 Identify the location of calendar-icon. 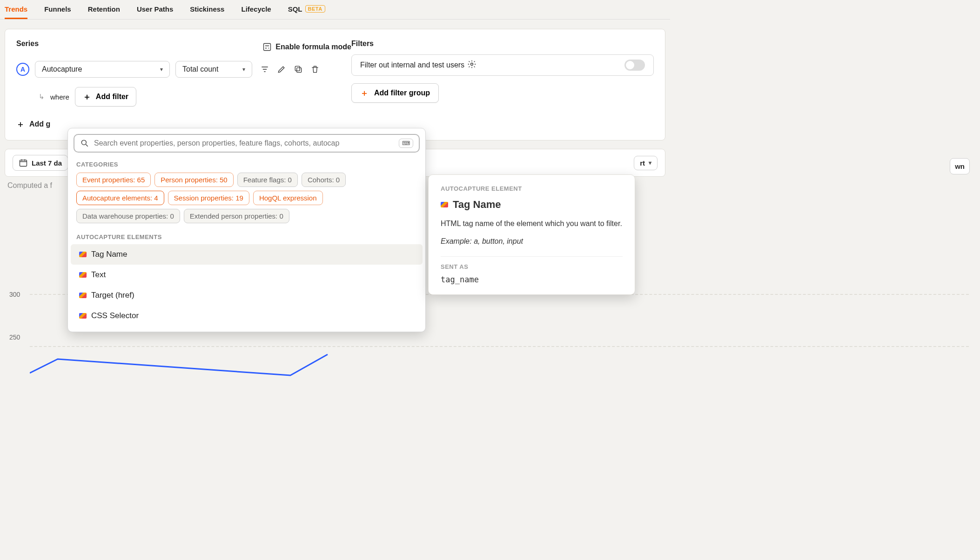
(23, 163).